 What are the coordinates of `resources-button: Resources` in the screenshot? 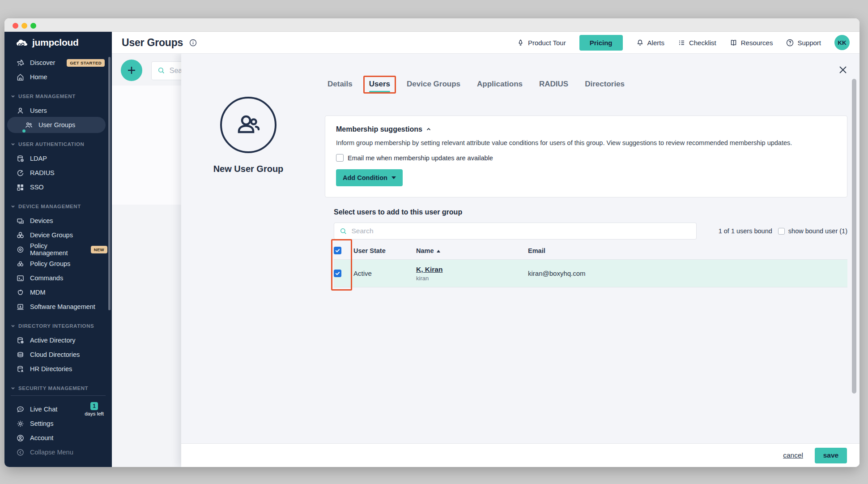 It's located at (752, 43).